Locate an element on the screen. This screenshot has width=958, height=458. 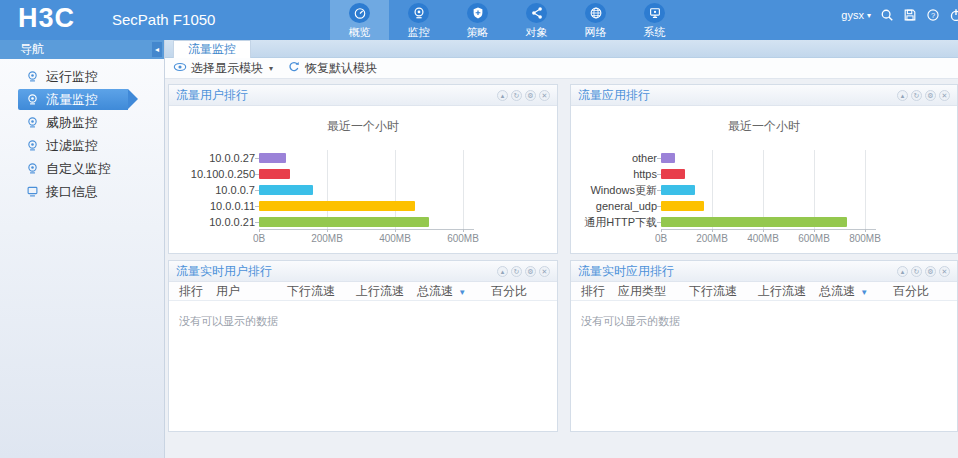
nav-item-system: 系统 is located at coordinates (654, 20).